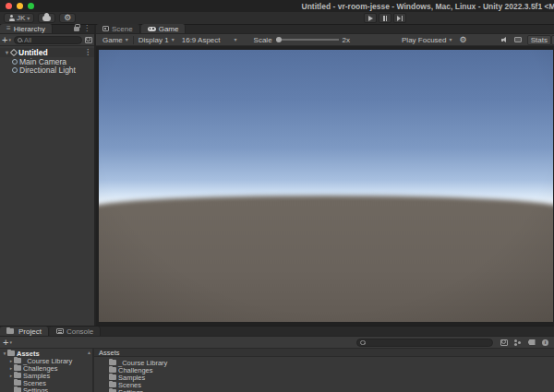 The height and width of the screenshot is (392, 554). Describe the element at coordinates (331, 362) in the screenshot. I see `asset-row: _Course Library` at that location.